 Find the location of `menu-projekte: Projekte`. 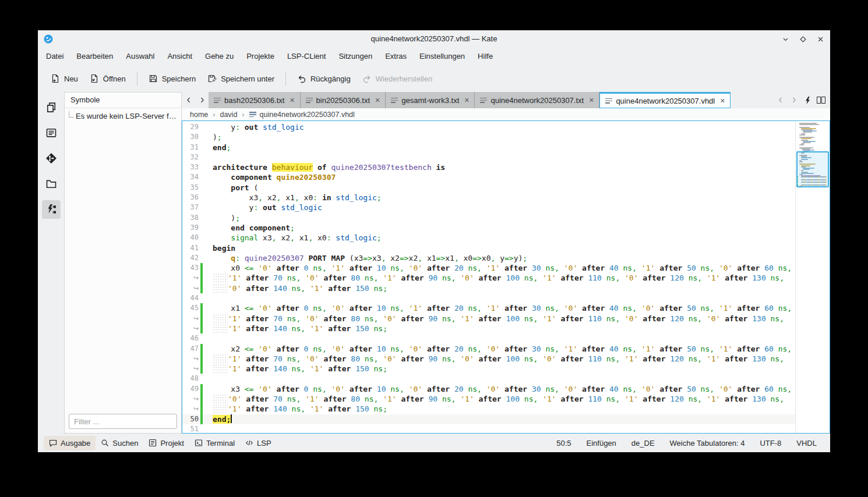

menu-projekte: Projekte is located at coordinates (260, 56).